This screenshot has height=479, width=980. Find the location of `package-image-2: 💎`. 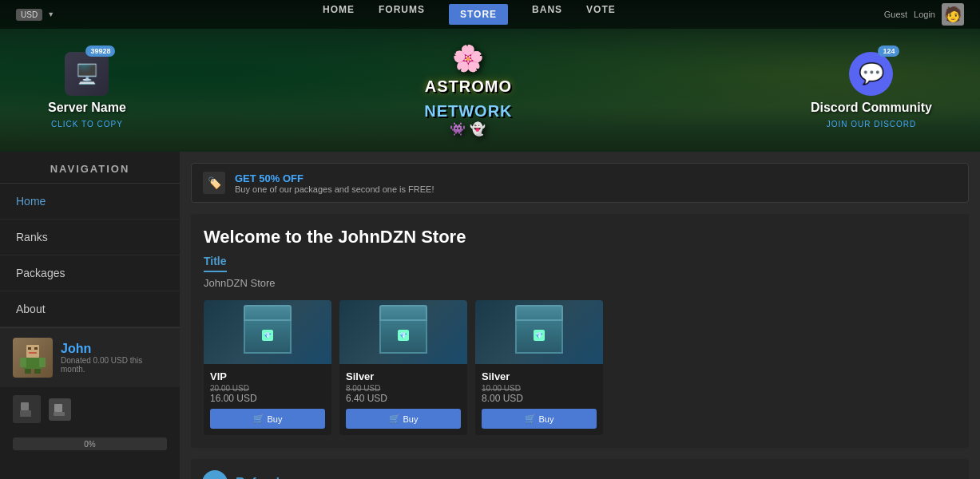

package-image-2: 💎 is located at coordinates (539, 332).